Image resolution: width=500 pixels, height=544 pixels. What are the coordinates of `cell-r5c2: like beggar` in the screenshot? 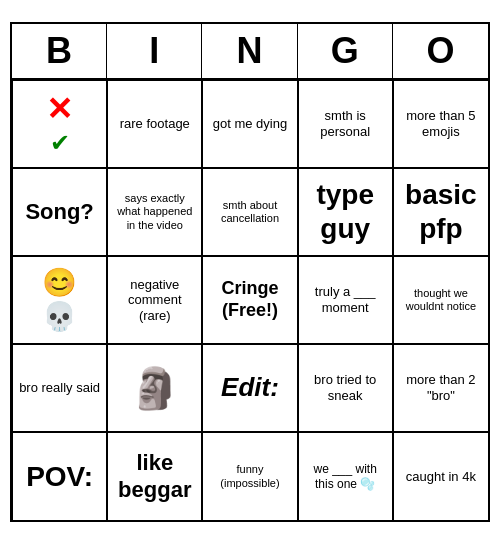 It's located at (154, 476).